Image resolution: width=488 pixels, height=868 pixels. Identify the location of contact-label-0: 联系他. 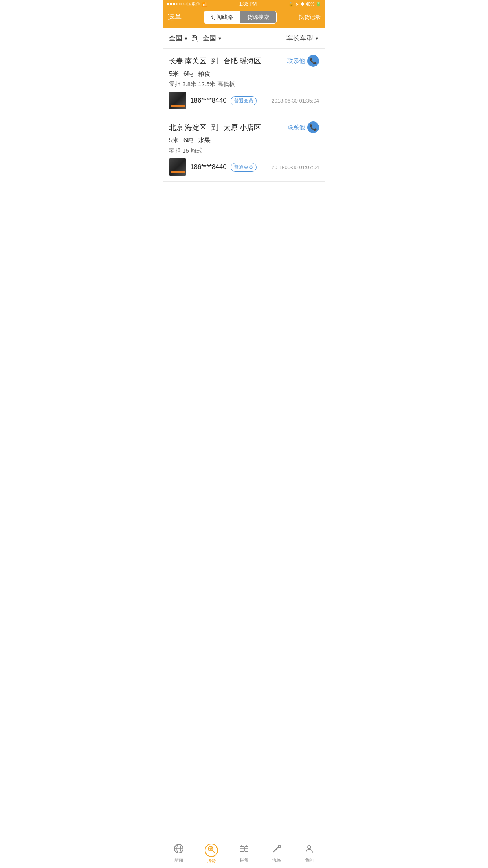
(296, 61).